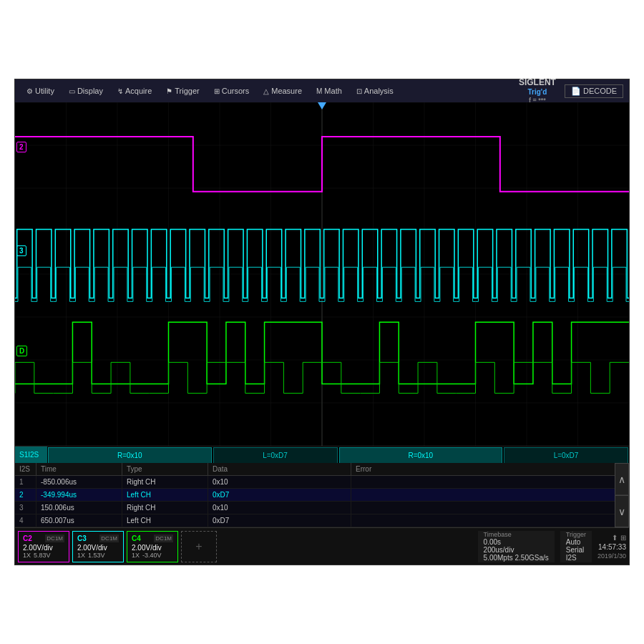 This screenshot has width=644, height=644. What do you see at coordinates (537, 90) in the screenshot?
I see `brand-logo: SIGLENT Trig'd f = ***` at bounding box center [537, 90].